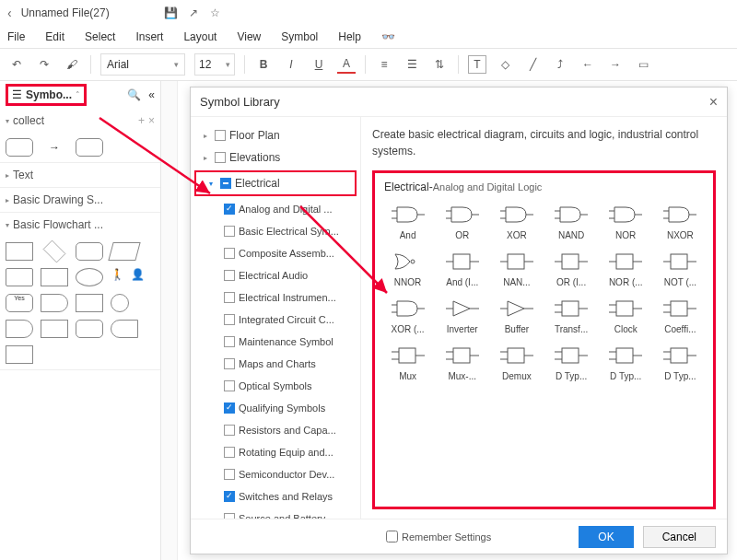 The image size is (737, 560). What do you see at coordinates (72, 64) in the screenshot?
I see `brush-icon: 🖌` at bounding box center [72, 64].